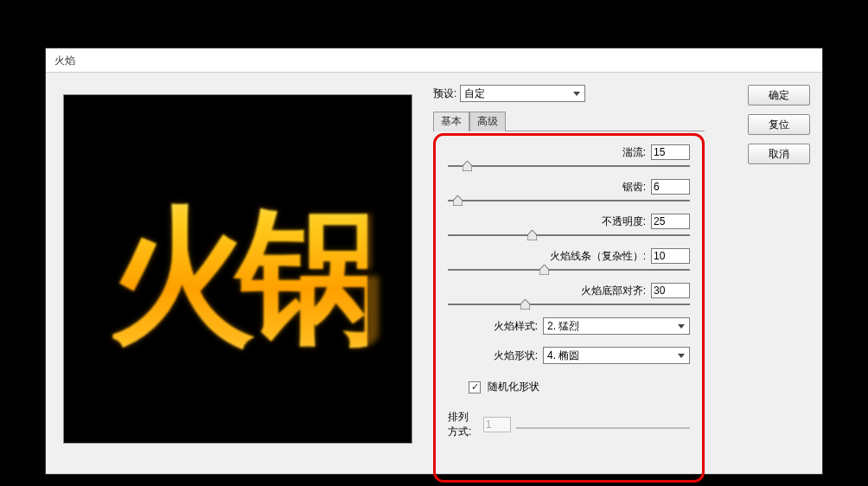 The height and width of the screenshot is (486, 868). I want to click on dialog-title: 火焰, so click(434, 61).